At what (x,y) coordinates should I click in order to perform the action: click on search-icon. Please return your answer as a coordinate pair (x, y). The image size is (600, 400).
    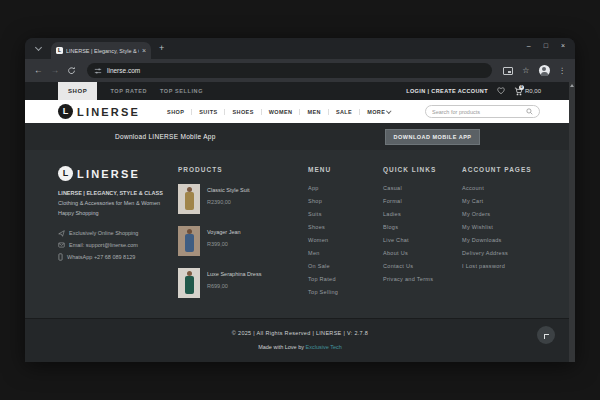
    Looking at the image, I should click on (530, 112).